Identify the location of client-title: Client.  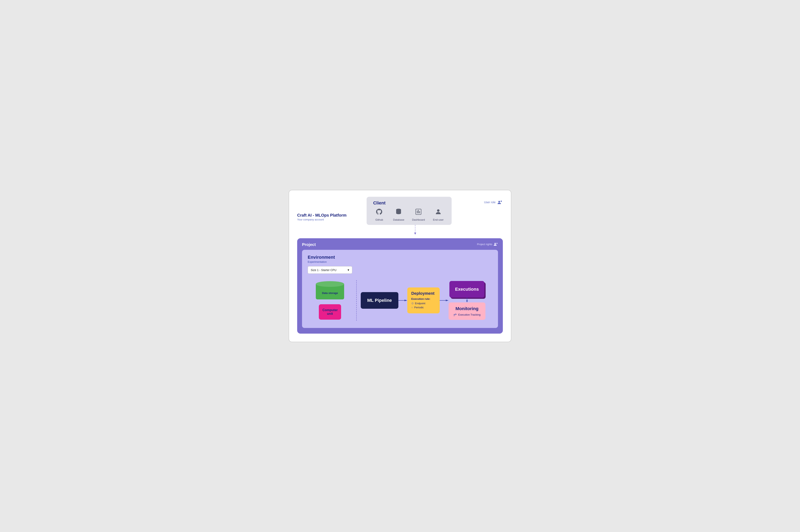
(379, 203).